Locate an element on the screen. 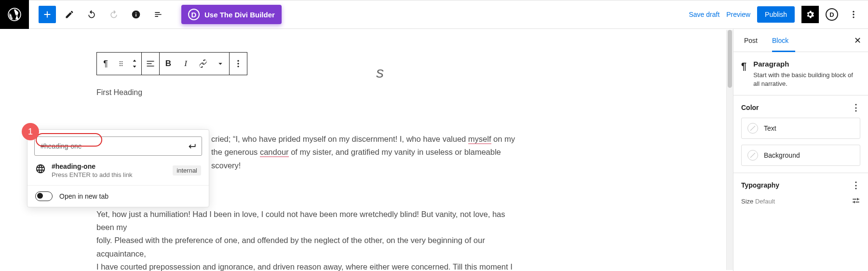 Image resolution: width=868 pixels, height=271 pixels. text-fragment: on my is located at coordinates (503, 139).